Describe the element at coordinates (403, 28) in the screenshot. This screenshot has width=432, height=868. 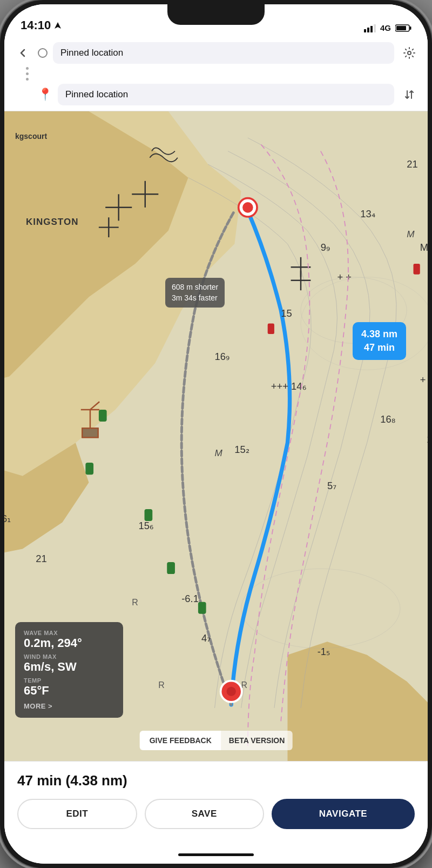
I see `battery-icon` at that location.